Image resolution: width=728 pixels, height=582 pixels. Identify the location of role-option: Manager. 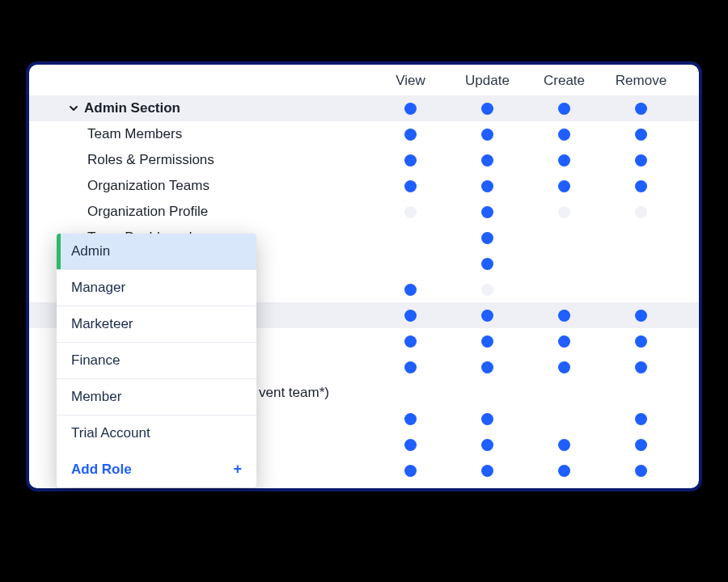
(157, 288).